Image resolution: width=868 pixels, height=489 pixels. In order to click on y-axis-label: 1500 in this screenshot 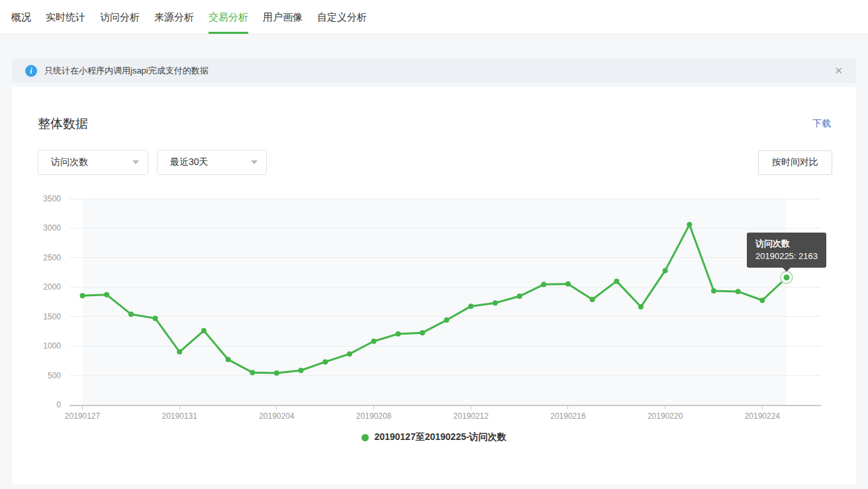, I will do `click(52, 317)`.